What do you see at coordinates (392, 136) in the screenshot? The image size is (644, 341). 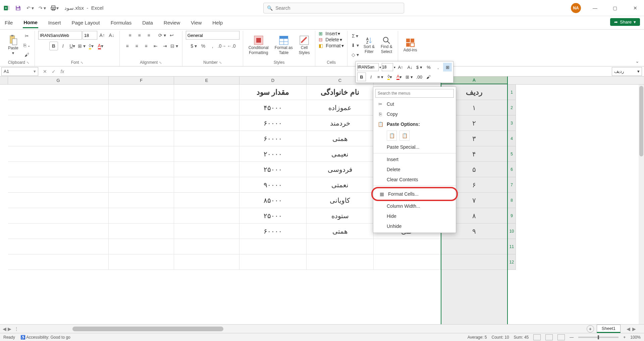 I see `paste-option-1: 📋` at bounding box center [392, 136].